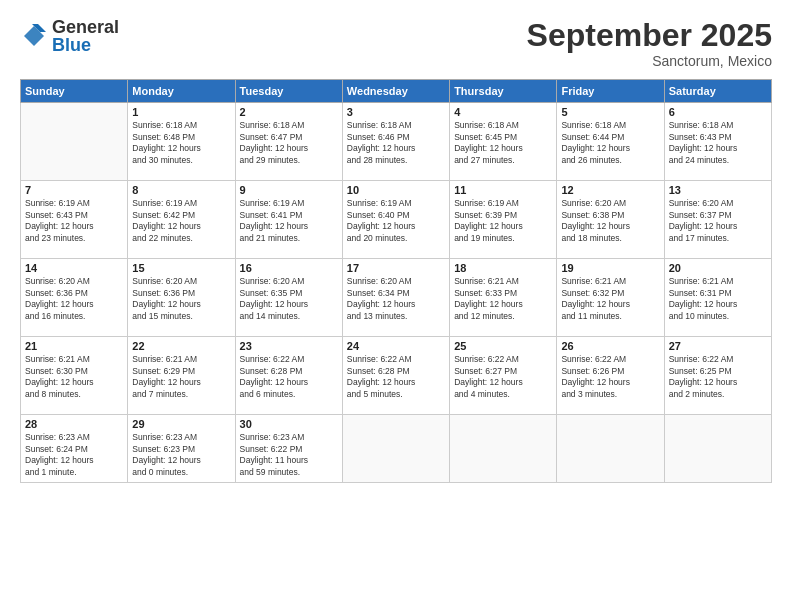 The height and width of the screenshot is (612, 792). Describe the element at coordinates (718, 92) in the screenshot. I see `header-saturday: Saturday` at that location.